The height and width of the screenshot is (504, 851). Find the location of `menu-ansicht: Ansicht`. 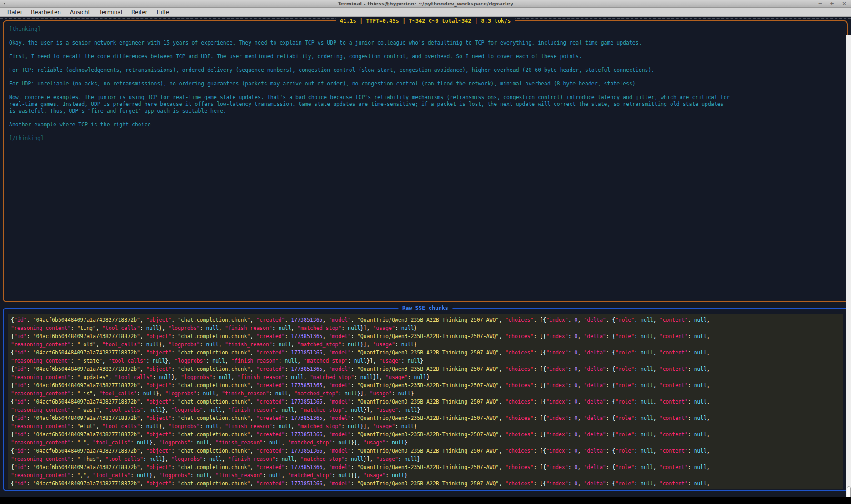

menu-ansicht: Ansicht is located at coordinates (80, 12).